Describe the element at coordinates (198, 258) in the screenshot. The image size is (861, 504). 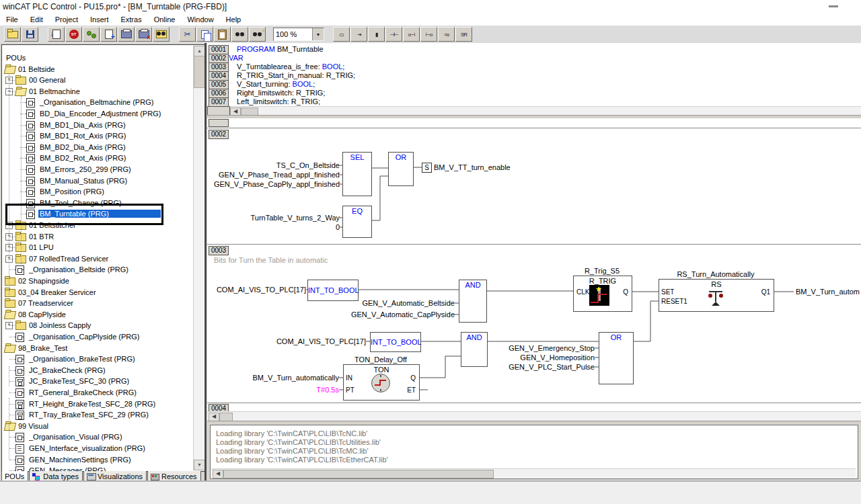
I see `tree-vertical-scrollbar: ▲ ▼` at that location.